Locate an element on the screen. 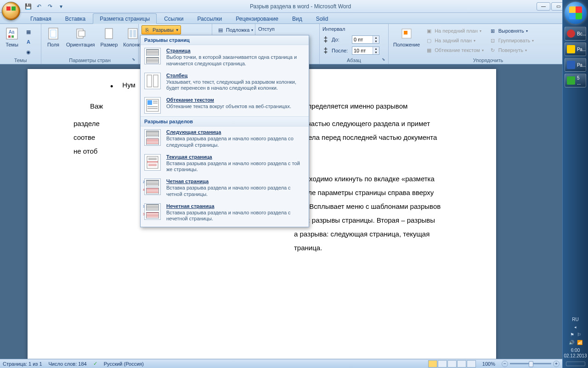 The image size is (588, 368). status-spellcheck-icon: ✓ is located at coordinates (96, 363).